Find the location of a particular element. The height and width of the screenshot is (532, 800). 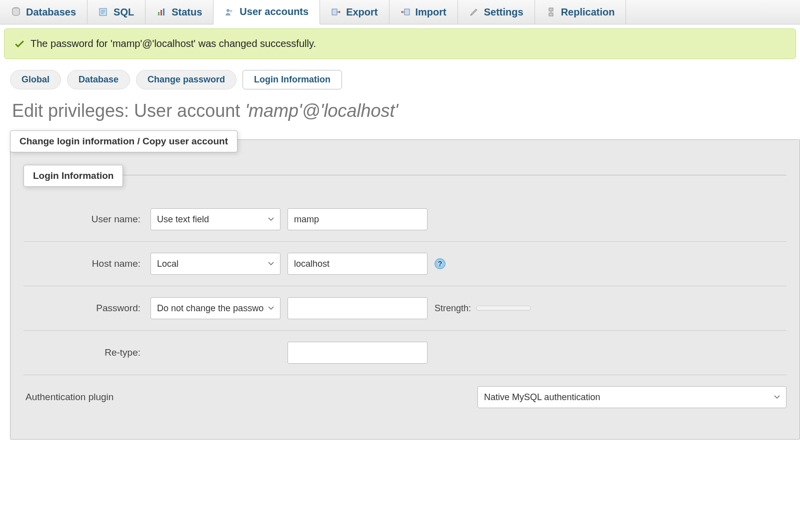

row-username: User name: Use text field is located at coordinates (405, 220).